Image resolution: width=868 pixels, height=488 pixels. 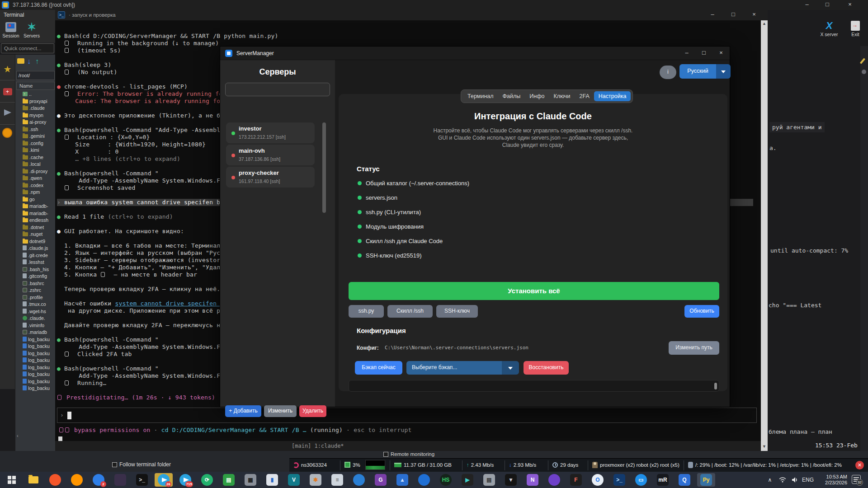 What do you see at coordinates (7, 70) in the screenshot?
I see `favorites-tab: ★` at bounding box center [7, 70].